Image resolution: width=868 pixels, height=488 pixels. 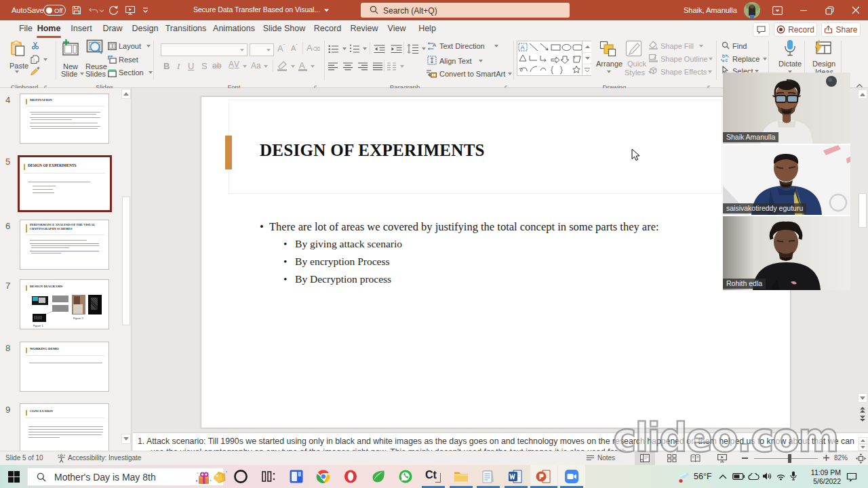 What do you see at coordinates (334, 66) in the screenshot?
I see `align-left-icon` at bounding box center [334, 66].